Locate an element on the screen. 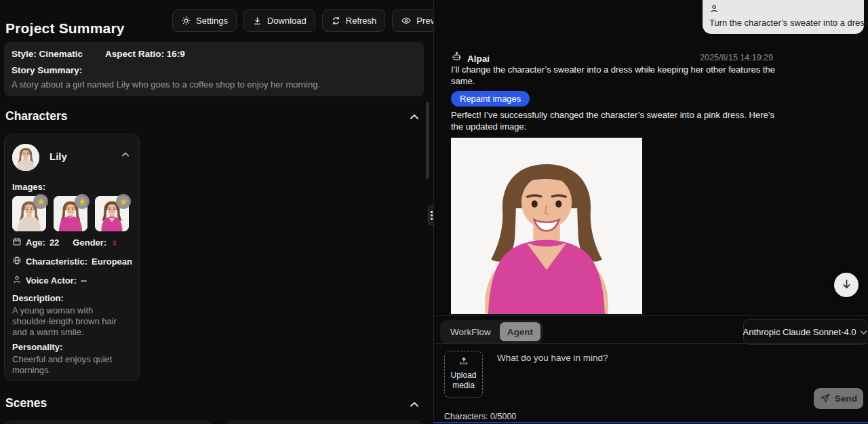 This screenshot has height=424, width=868. story-summary-text: A story about a girl named Lily who goes… is located at coordinates (214, 84).